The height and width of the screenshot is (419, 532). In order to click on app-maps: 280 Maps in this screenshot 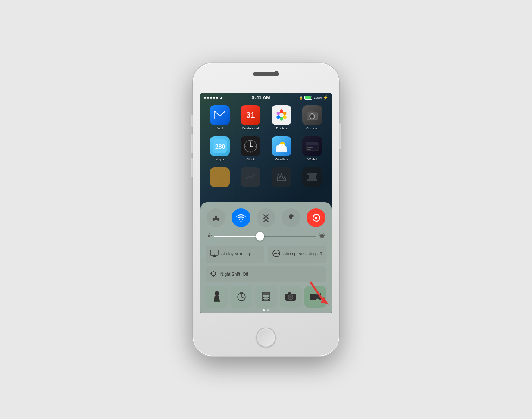, I will do `click(220, 149)`.